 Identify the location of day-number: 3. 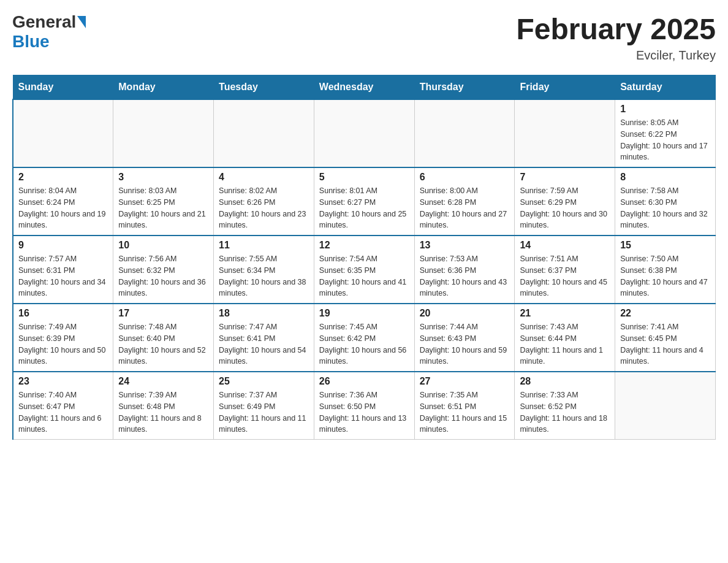
(163, 177).